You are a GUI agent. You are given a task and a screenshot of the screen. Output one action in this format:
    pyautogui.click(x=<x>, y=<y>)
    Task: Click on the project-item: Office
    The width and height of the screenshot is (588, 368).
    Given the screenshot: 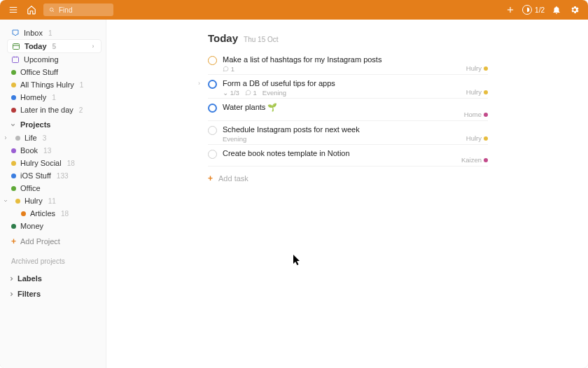 What is the action you would take?
    pyautogui.click(x=55, y=188)
    